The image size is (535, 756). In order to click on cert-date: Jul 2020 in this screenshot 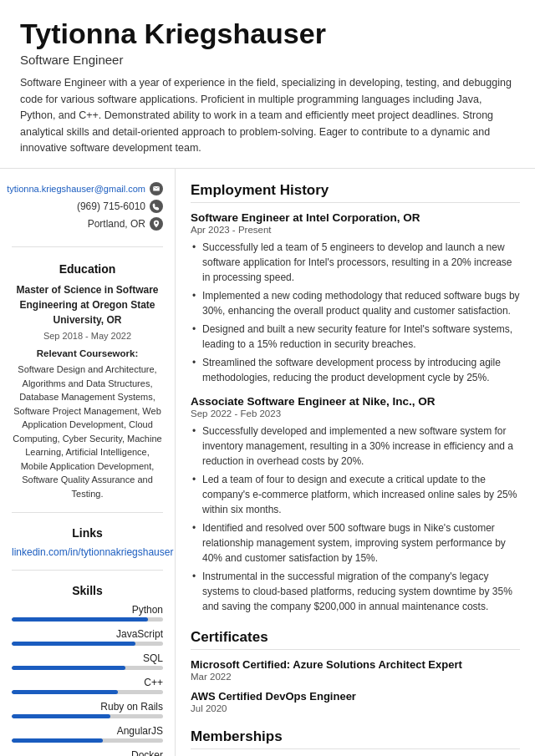, I will do `click(355, 708)`.